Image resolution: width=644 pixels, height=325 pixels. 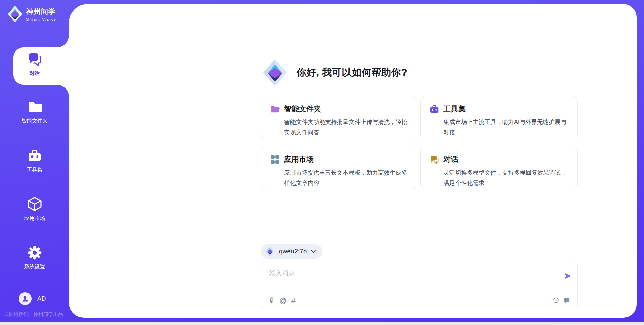 I want to click on gear-icon, so click(x=35, y=253).